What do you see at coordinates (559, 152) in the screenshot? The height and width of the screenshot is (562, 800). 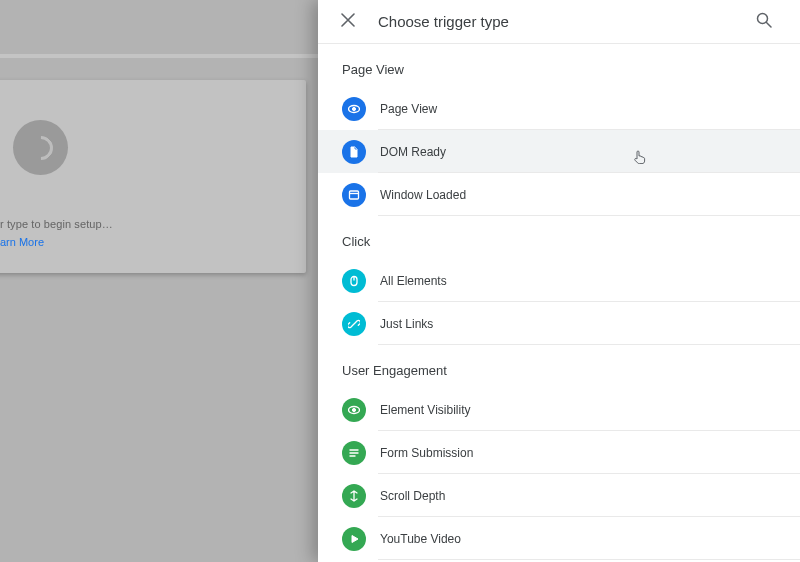 I see `trigger-type-dom-ready: DOM Ready` at bounding box center [559, 152].